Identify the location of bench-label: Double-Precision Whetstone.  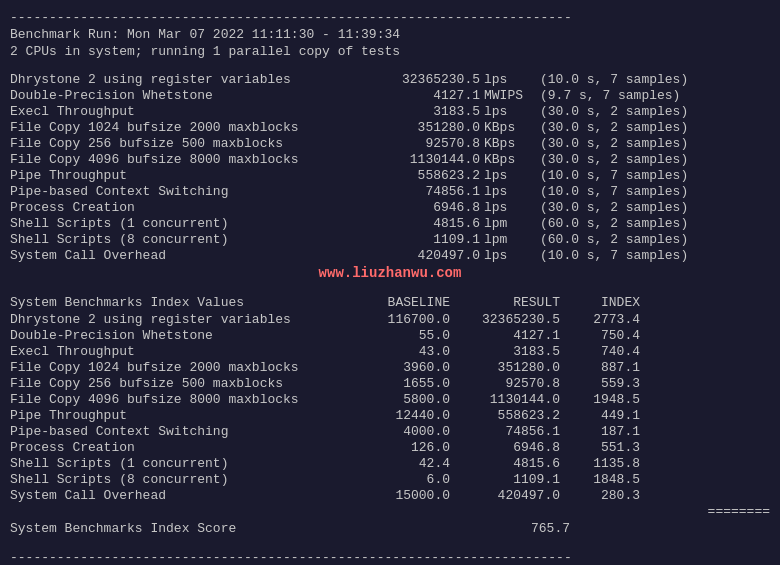
(180, 96).